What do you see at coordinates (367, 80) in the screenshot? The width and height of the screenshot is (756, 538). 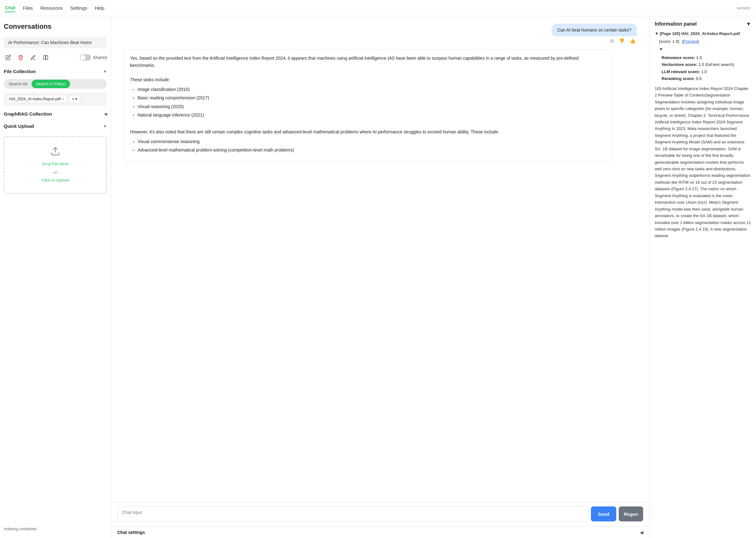 I see `tasks-label: These tasks include:` at bounding box center [367, 80].